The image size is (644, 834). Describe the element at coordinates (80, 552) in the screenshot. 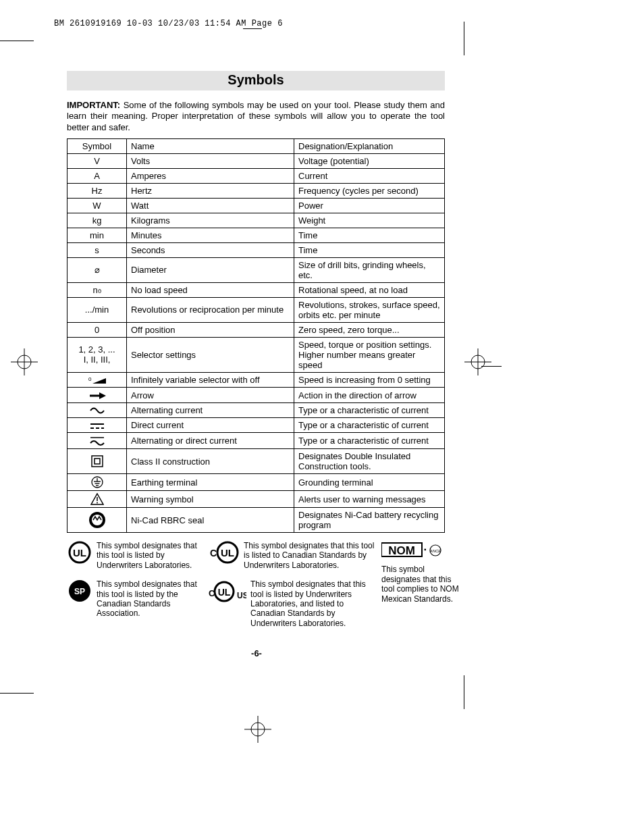

I see `ul-logo-icon: UL` at that location.